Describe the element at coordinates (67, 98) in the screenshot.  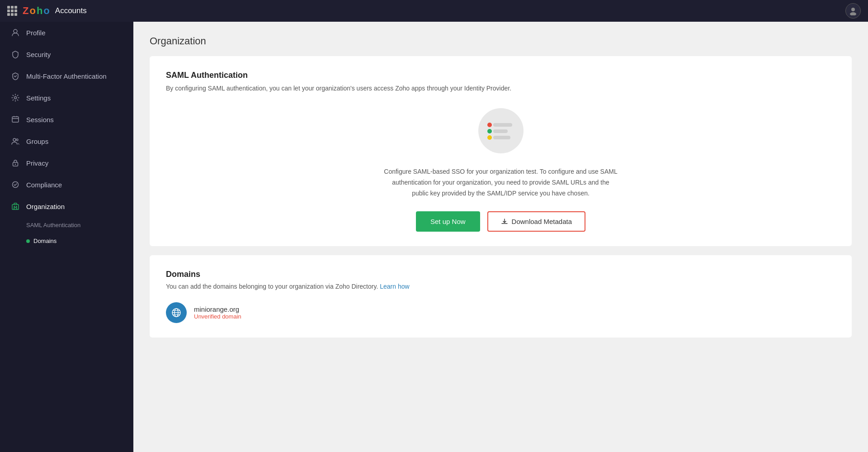
I see `sidebar-item-settings: Settings` at that location.